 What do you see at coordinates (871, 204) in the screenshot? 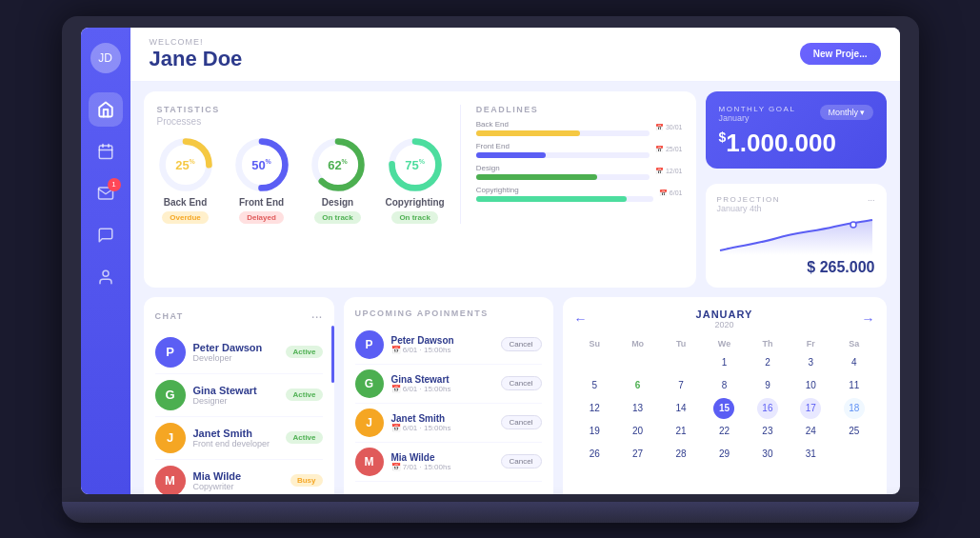
I see `projection-more: ···` at bounding box center [871, 204].